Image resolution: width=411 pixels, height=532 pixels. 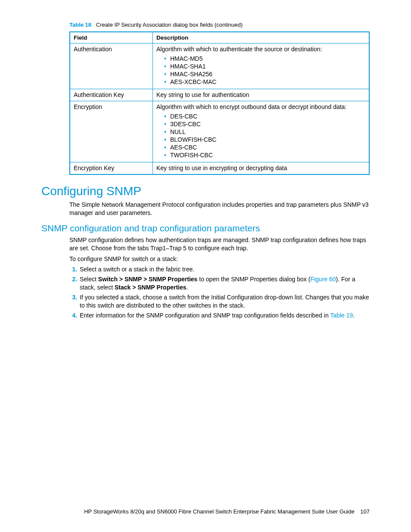 What do you see at coordinates (220, 95) in the screenshot?
I see `table-row: Authentication Key Key string to use for…` at bounding box center [220, 95].